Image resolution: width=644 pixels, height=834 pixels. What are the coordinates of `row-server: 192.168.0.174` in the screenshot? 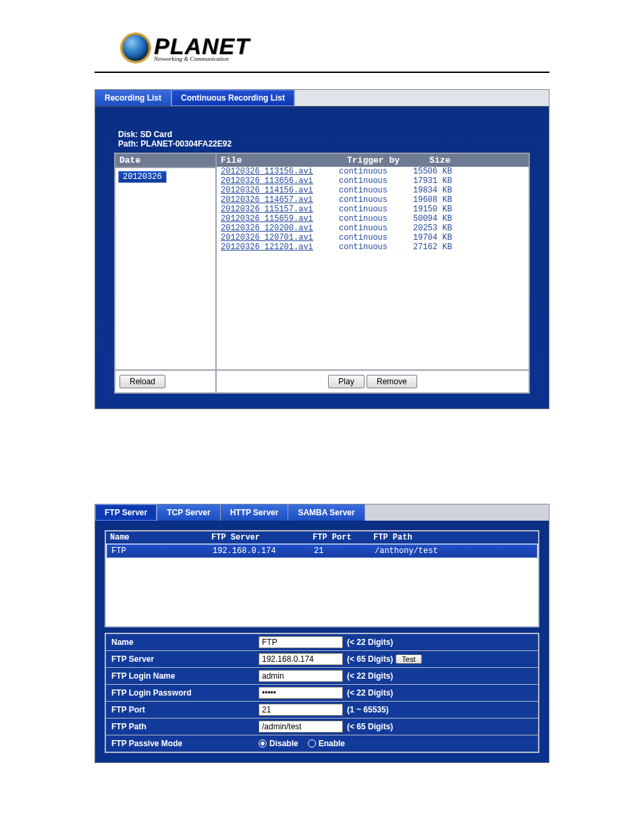 It's located at (259, 551).